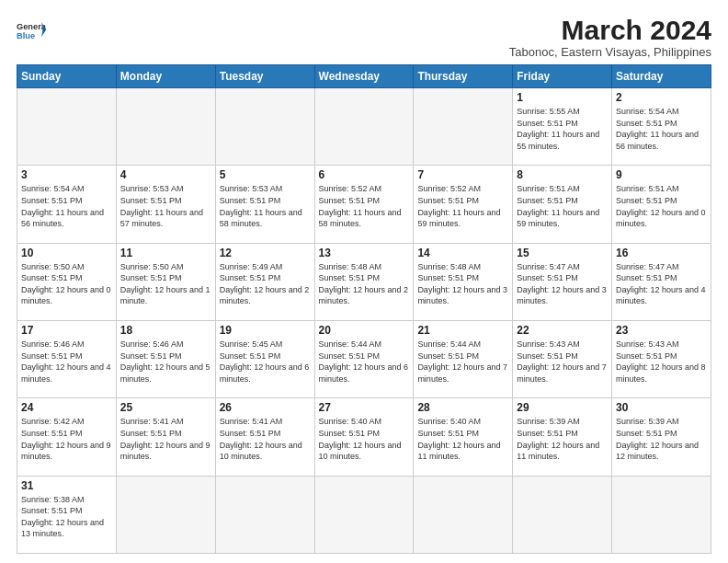 This screenshot has height=563, width=728. I want to click on day-number: 27, so click(364, 408).